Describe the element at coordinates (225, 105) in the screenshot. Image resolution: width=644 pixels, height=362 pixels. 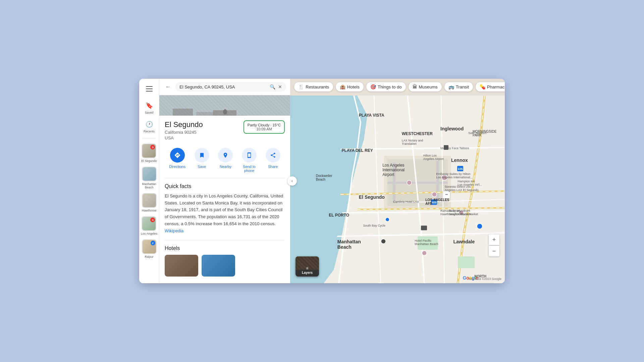
I see `photo-overlay` at that location.